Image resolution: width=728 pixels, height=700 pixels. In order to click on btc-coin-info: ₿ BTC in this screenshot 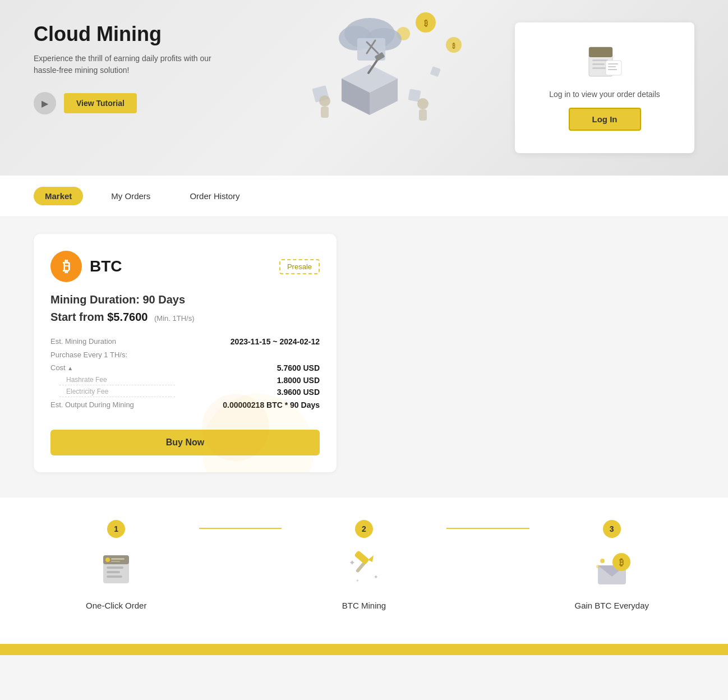, I will do `click(86, 266)`.